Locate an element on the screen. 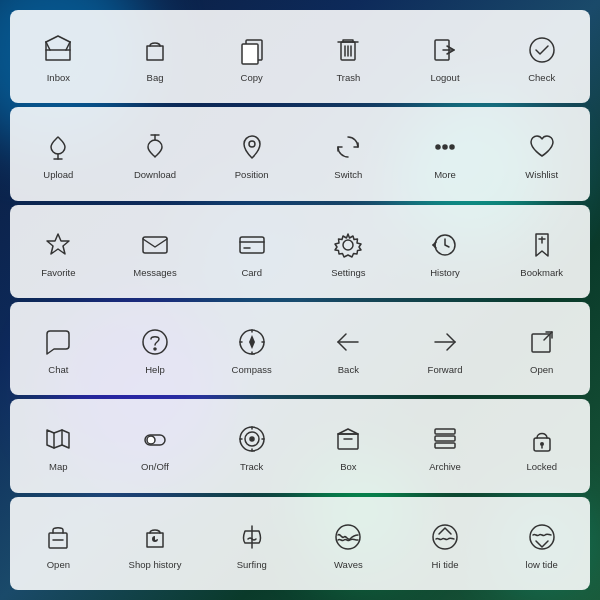 This screenshot has height=600, width=600. download-icon is located at coordinates (155, 147).